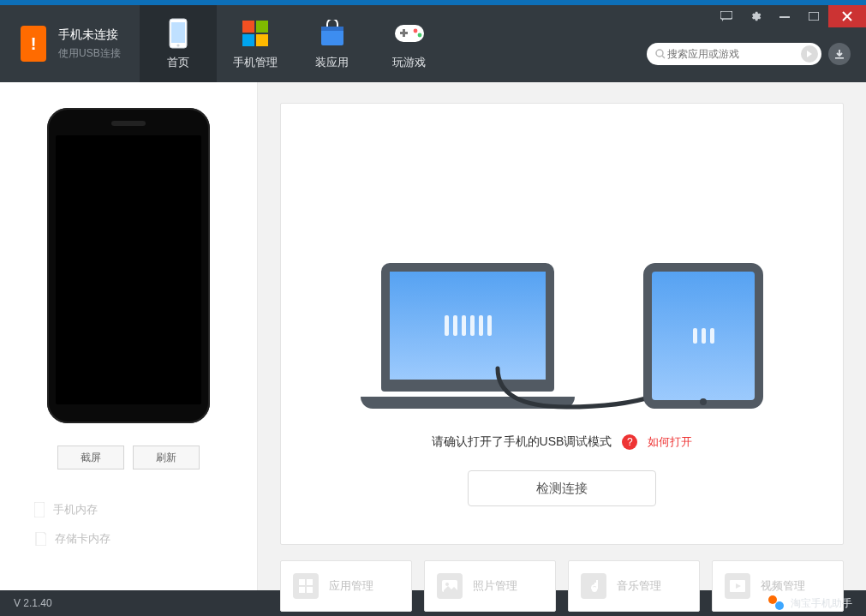 The image size is (866, 616). Describe the element at coordinates (810, 603) in the screenshot. I see `brand-label: 淘宝手机助手` at that location.